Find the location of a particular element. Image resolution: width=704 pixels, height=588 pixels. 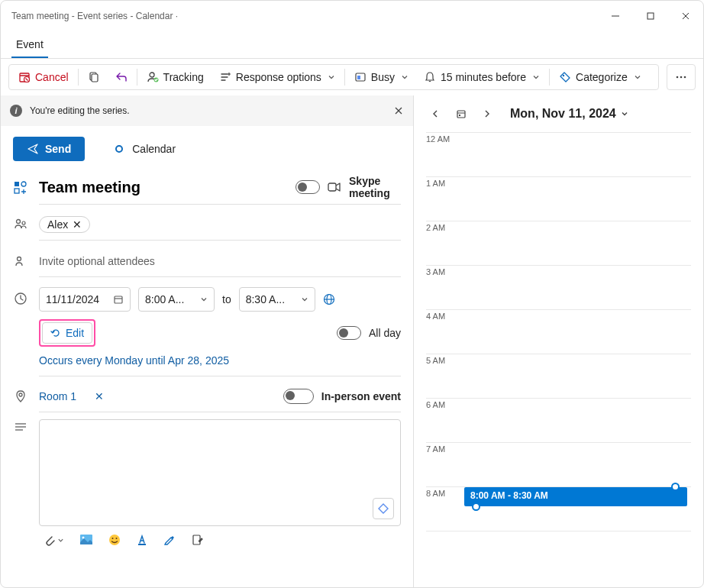

event-title-input is located at coordinates (163, 188).